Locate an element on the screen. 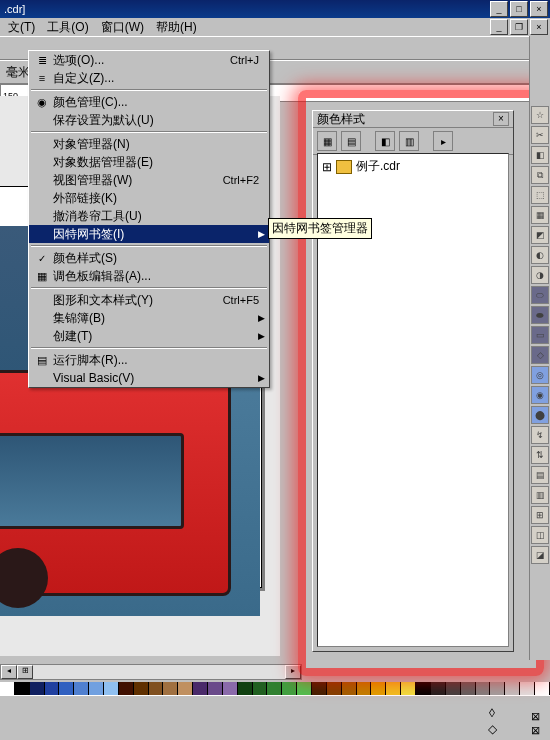 The image size is (550, 740). tool-button: ⬬ is located at coordinates (540, 315).